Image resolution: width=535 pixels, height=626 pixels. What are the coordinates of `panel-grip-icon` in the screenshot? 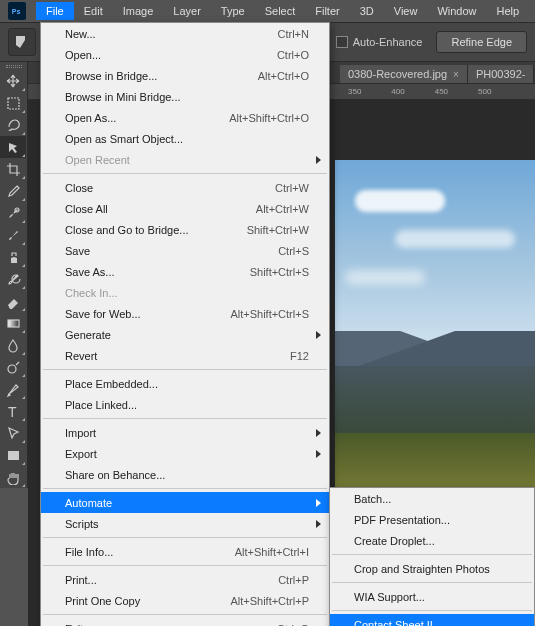 It's located at (14, 66).